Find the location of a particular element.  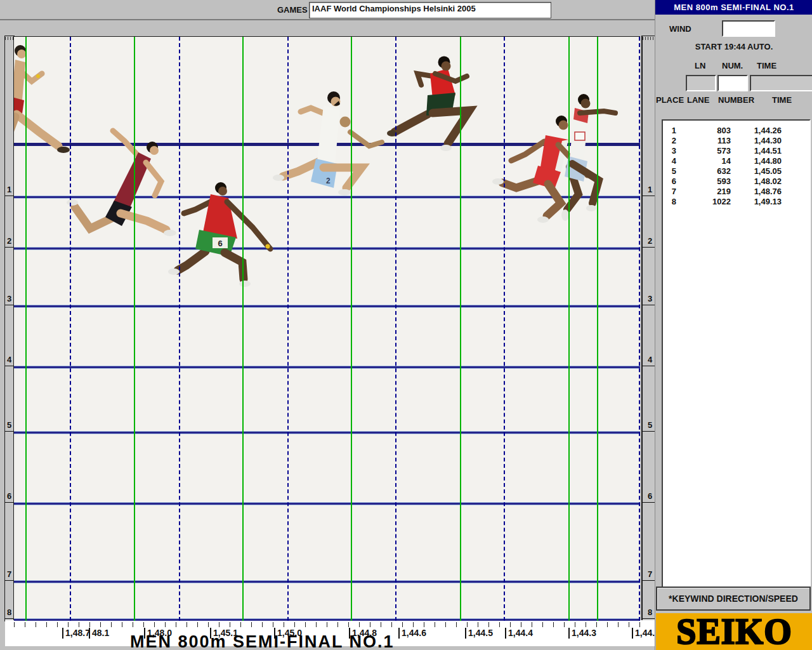

number-cell: 219 is located at coordinates (713, 192).